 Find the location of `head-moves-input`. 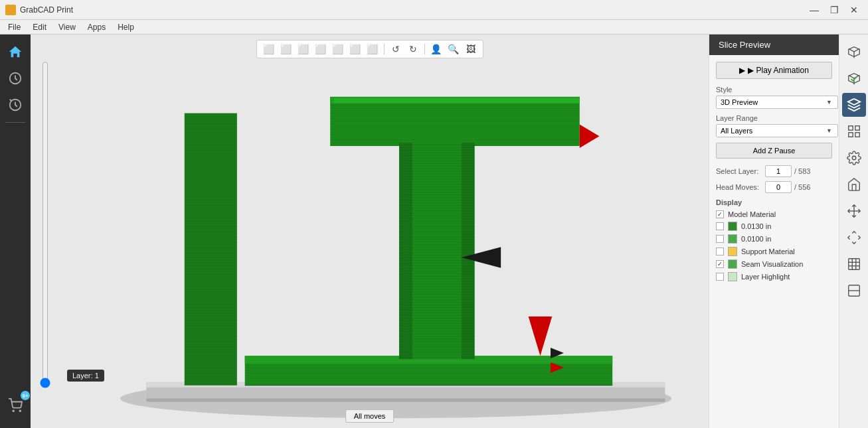

head-moves-input is located at coordinates (778, 187).